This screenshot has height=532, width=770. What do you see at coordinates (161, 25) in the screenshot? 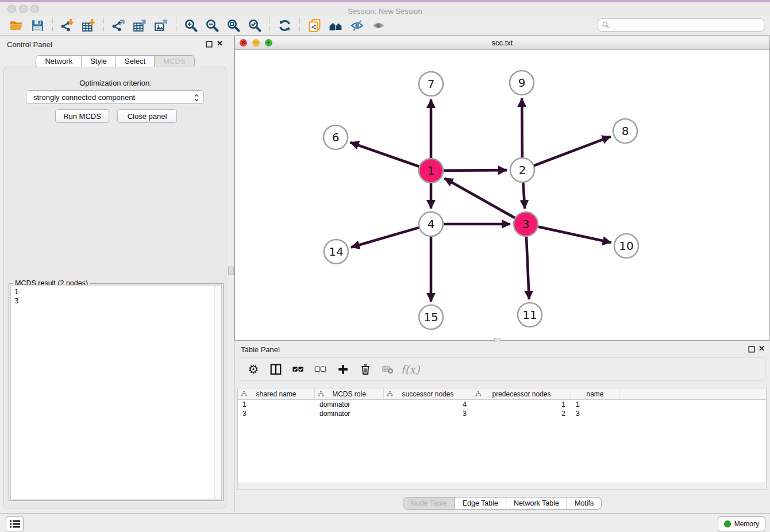
I see `export-image-icon` at bounding box center [161, 25].